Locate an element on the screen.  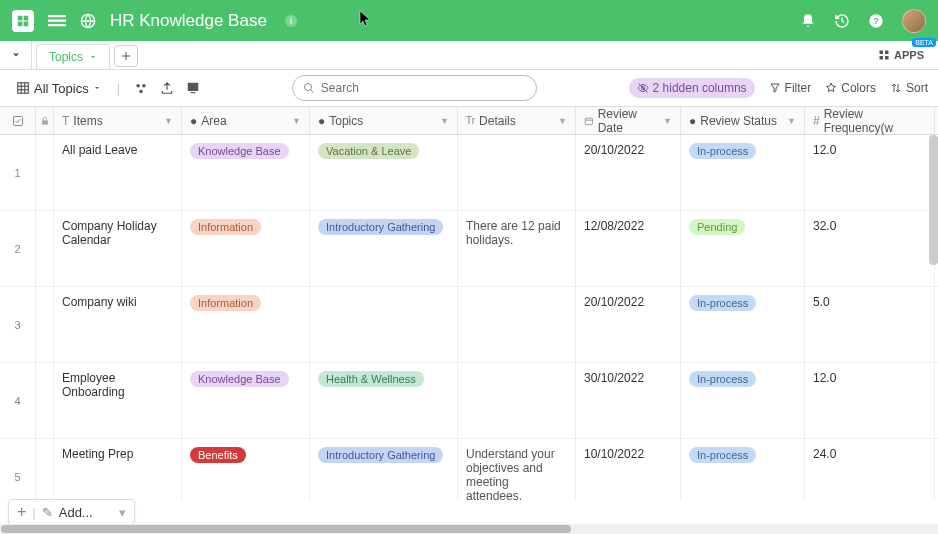
sidebar-collapse-button is located at coordinates (16, 55).